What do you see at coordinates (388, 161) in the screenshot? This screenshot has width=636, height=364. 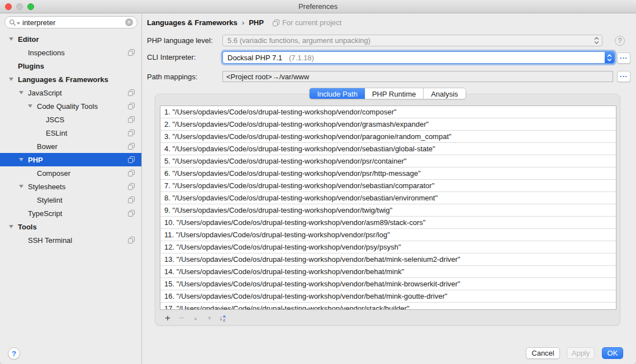 I see `include-path-row-5: 5. "/Users/opdavies/Code/os/drupal-testi…` at bounding box center [388, 161].